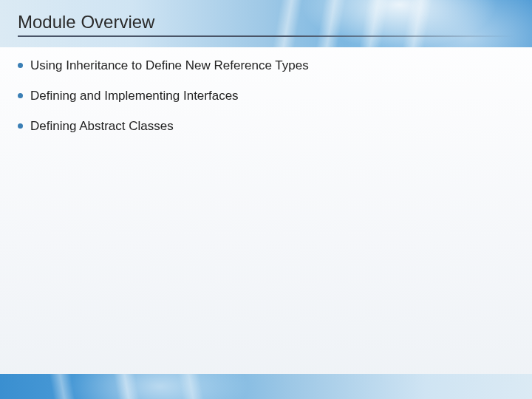 The width and height of the screenshot is (532, 399). I want to click on bullet-text: Defining Abstract Classes, so click(102, 127).